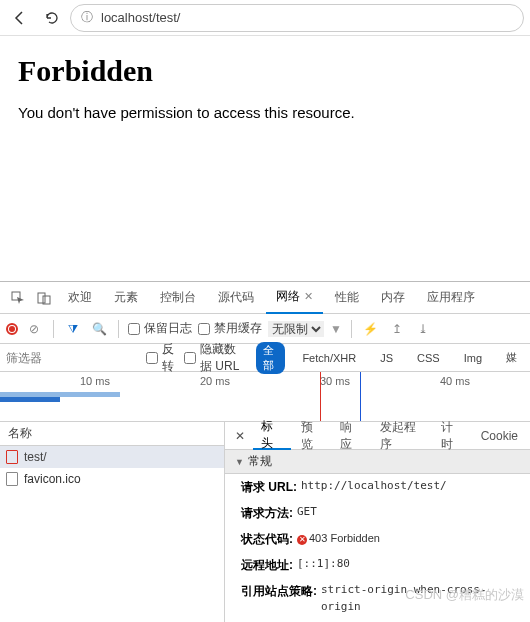 This screenshot has width=530, height=622. I want to click on page-message: You don't have permission to access this…, so click(265, 112).